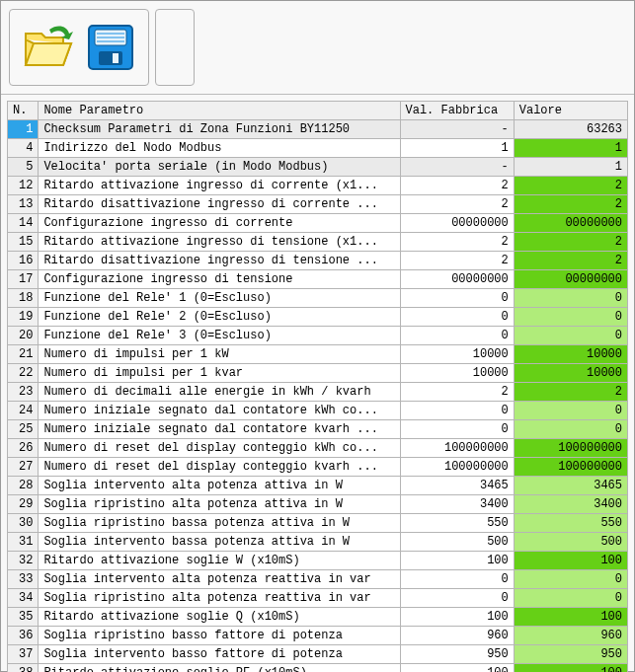  What do you see at coordinates (219, 598) in the screenshot?
I see `cell-name: Soglia ripristino alta potenza reattiva …` at bounding box center [219, 598].